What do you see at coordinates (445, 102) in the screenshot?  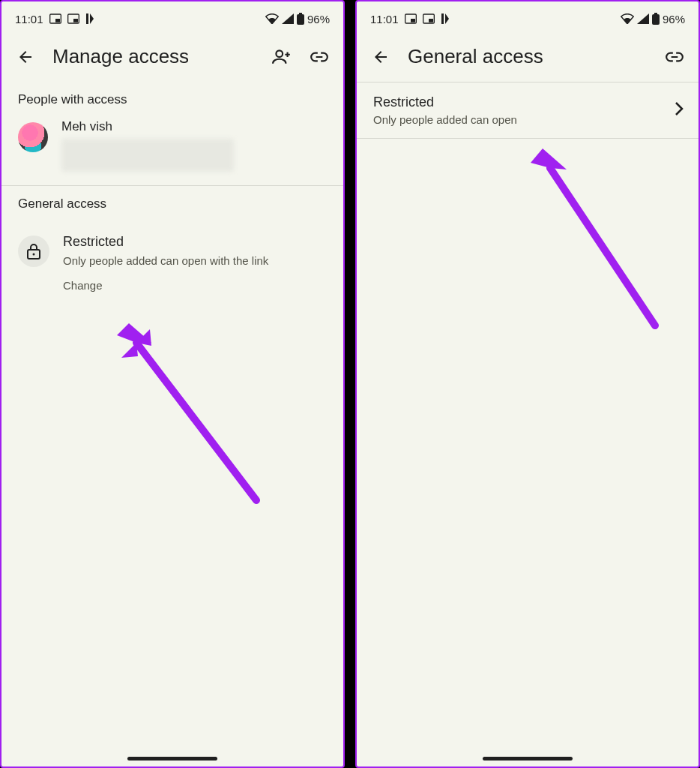 I see `row-title: Restricted` at bounding box center [445, 102].